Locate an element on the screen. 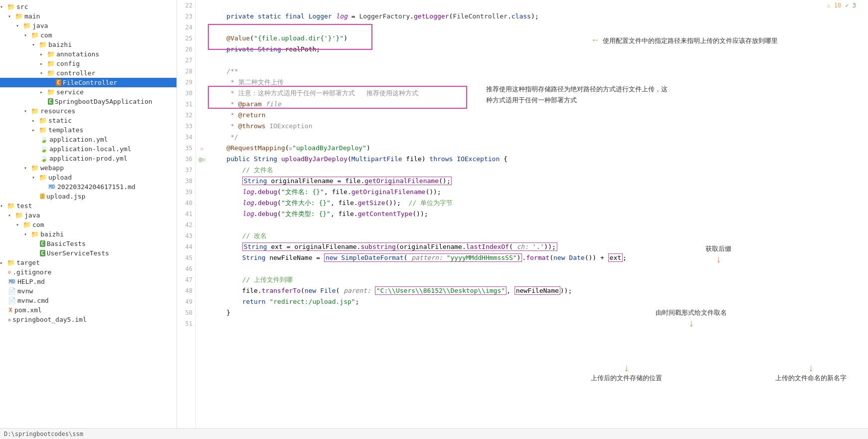 Image resolution: width=868 pixels, height=439 pixels. sidebar-item-UserServiceTests: CUserServiceTests is located at coordinates (88, 253).